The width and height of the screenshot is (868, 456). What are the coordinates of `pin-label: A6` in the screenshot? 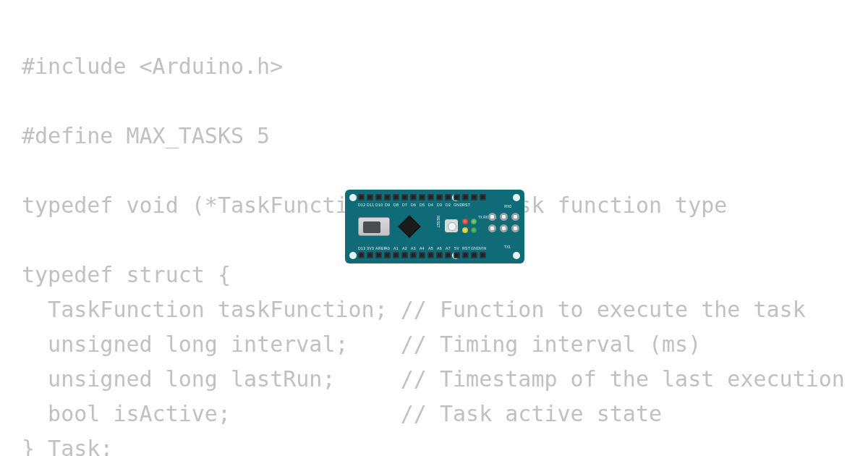 It's located at (440, 248).